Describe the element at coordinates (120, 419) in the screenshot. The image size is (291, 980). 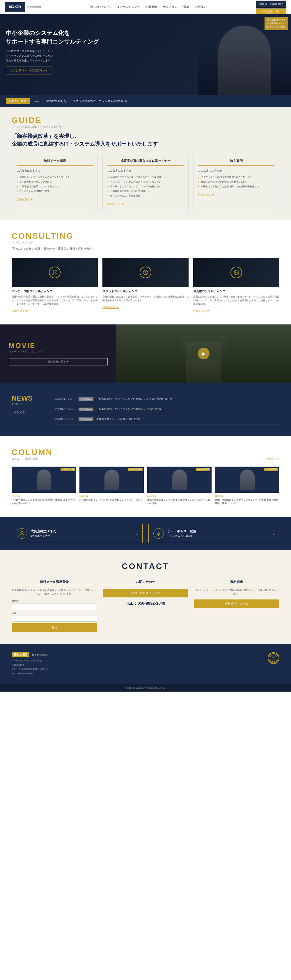
I see `news-text-3: 実践経営オンライン 記事更新のお知らせ` at that location.